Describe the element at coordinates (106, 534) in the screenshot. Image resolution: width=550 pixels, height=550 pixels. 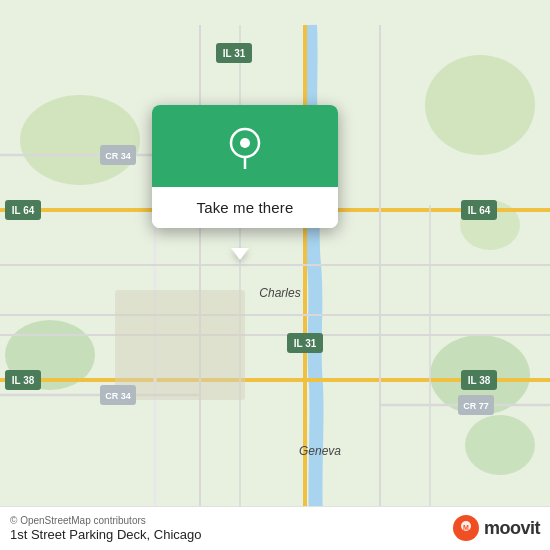
I see `location-name: 1st Street Parking Deck, Chicago` at that location.